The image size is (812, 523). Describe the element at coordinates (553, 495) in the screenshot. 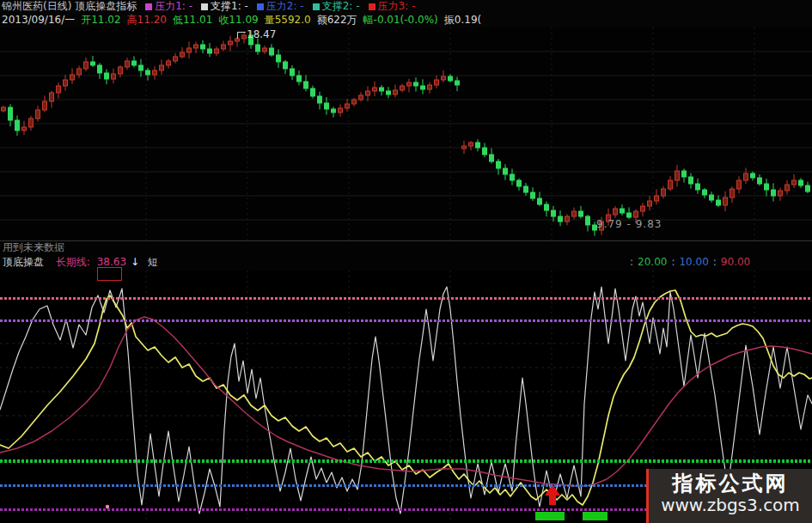

I see `buy-arrow-icon` at that location.